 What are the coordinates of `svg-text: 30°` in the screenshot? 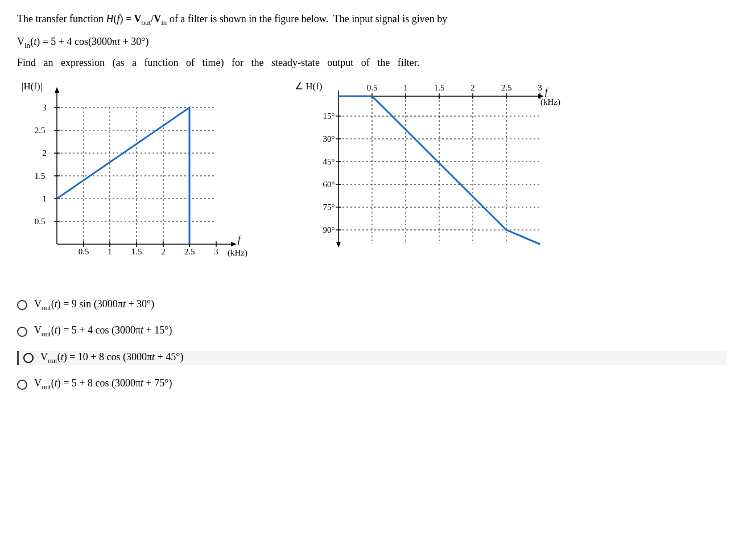 It's located at (329, 139).